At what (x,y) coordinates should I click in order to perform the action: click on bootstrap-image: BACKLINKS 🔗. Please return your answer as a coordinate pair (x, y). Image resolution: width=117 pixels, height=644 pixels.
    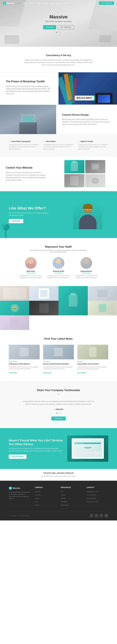
    Looking at the image, I should click on (88, 88).